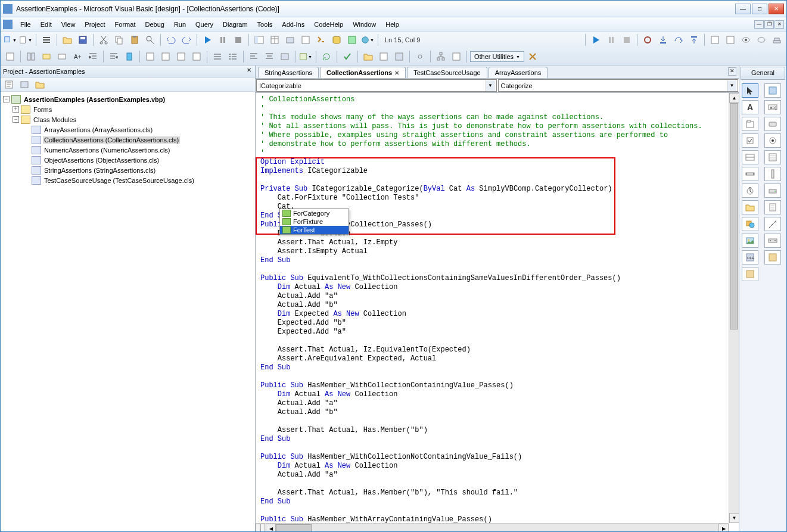  What do you see at coordinates (306, 57) in the screenshot?
I see `more-button: ▼` at bounding box center [306, 57].